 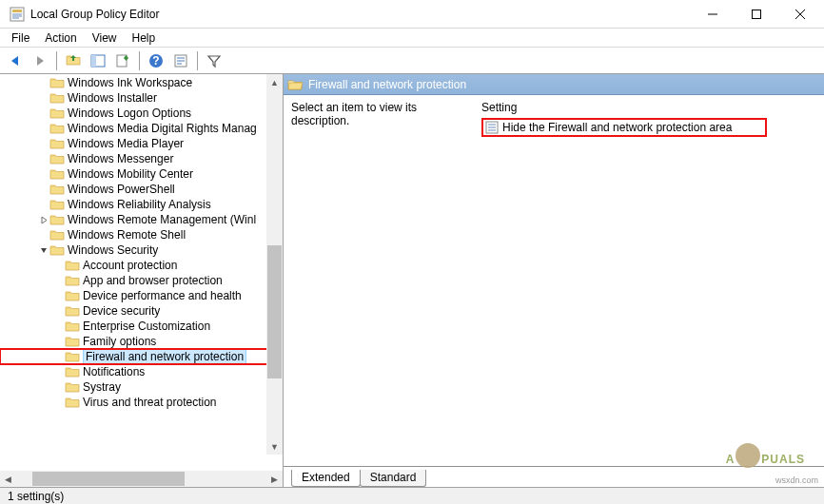 What do you see at coordinates (21, 38) in the screenshot?
I see `menu-file: File` at bounding box center [21, 38].